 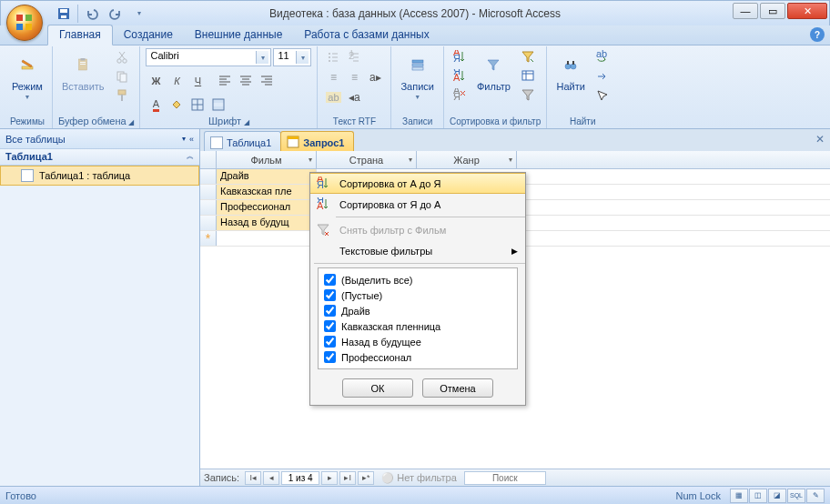 I want to click on filter-checklist: (Выделить все) (Пустые) Драйв Кавказская…, so click(x=418, y=318).